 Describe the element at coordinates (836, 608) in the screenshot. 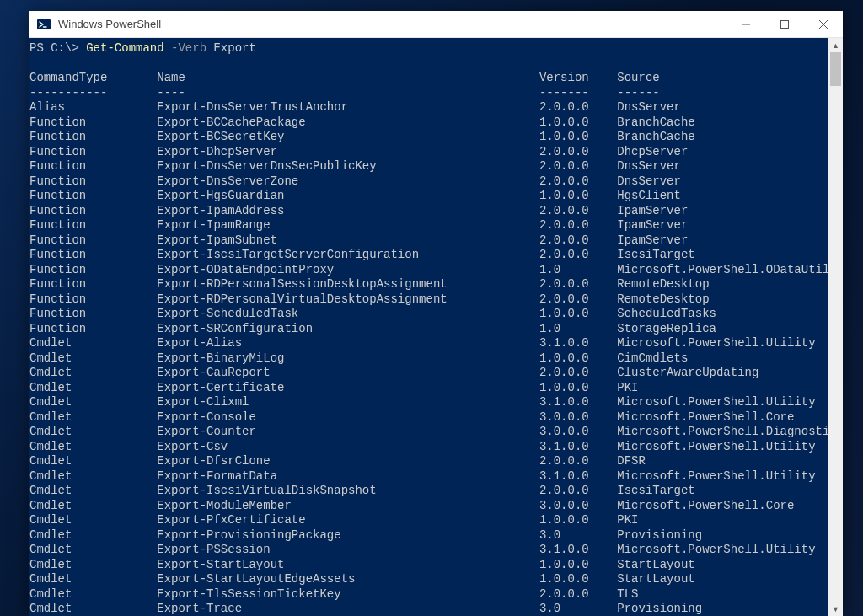

I see `scroll-down-button: ▼` at that location.